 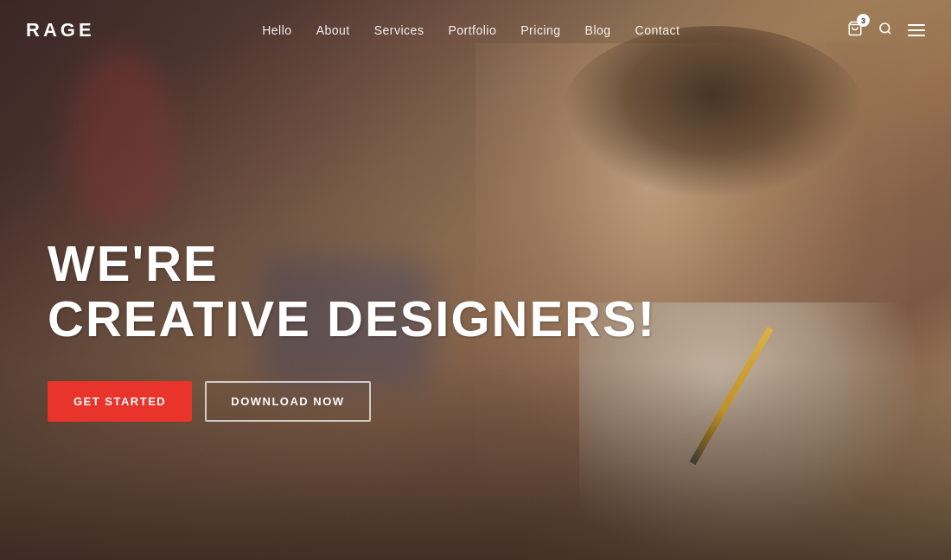 I want to click on download-now-button: DOWNLOAD NOW, so click(x=287, y=401).